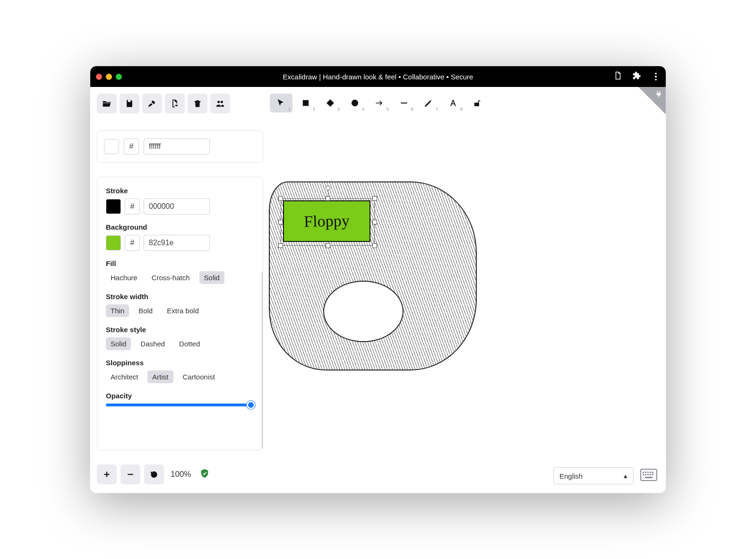 Image resolution: width=756 pixels, height=559 pixels. What do you see at coordinates (378, 77) in the screenshot?
I see `window-title: Excalidraw | Hand-drawn look & feel • Co…` at bounding box center [378, 77].